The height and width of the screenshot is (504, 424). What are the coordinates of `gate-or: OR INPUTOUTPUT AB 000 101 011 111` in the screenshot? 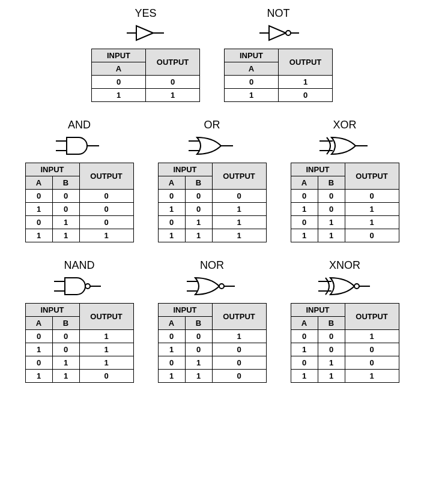 It's located at (213, 181).